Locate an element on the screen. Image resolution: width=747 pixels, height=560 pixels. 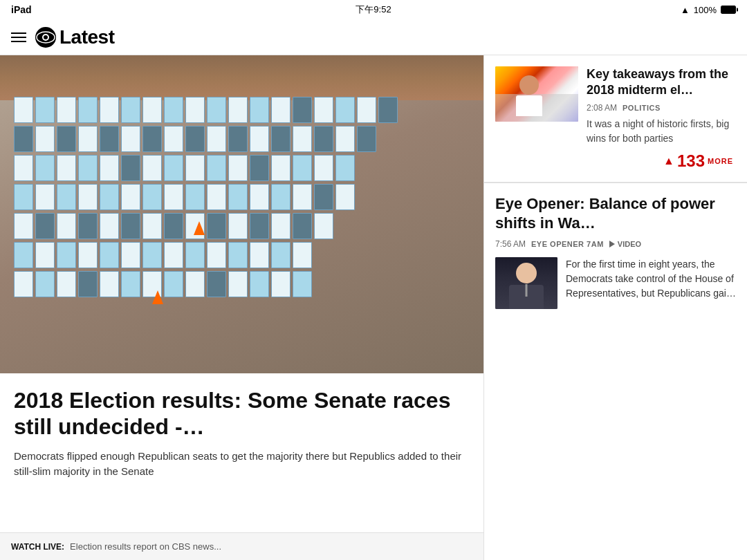
story-1-thumbnail is located at coordinates (537, 94).